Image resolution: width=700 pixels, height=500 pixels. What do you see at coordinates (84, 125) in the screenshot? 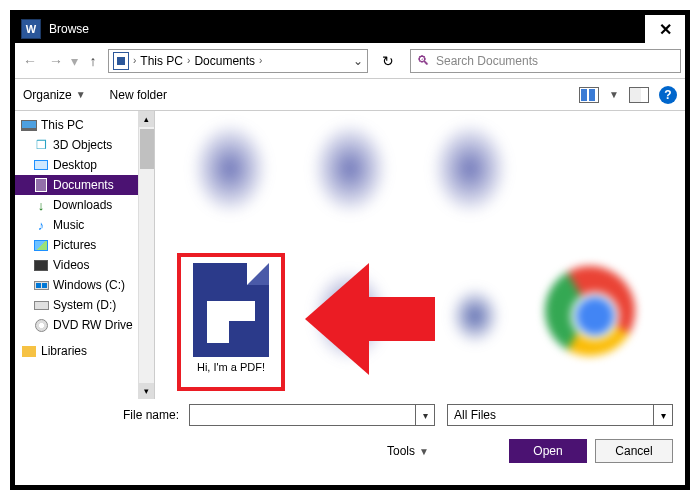
I see `sidebar-item-this-pc: This PC` at bounding box center [84, 125].